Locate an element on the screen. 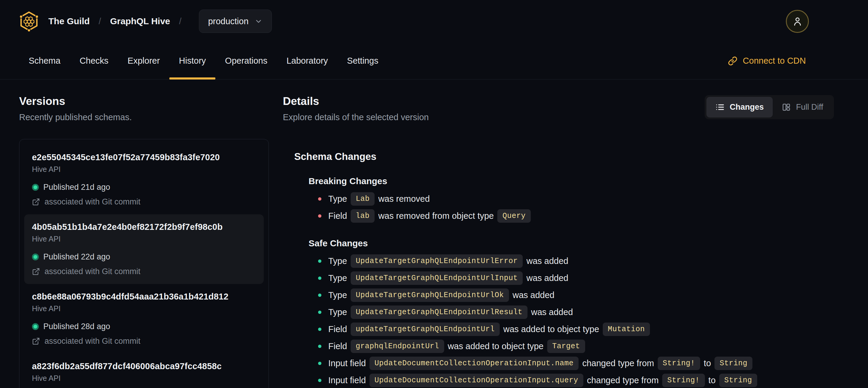  version-published-text: Published 22d ago is located at coordinates (77, 257).